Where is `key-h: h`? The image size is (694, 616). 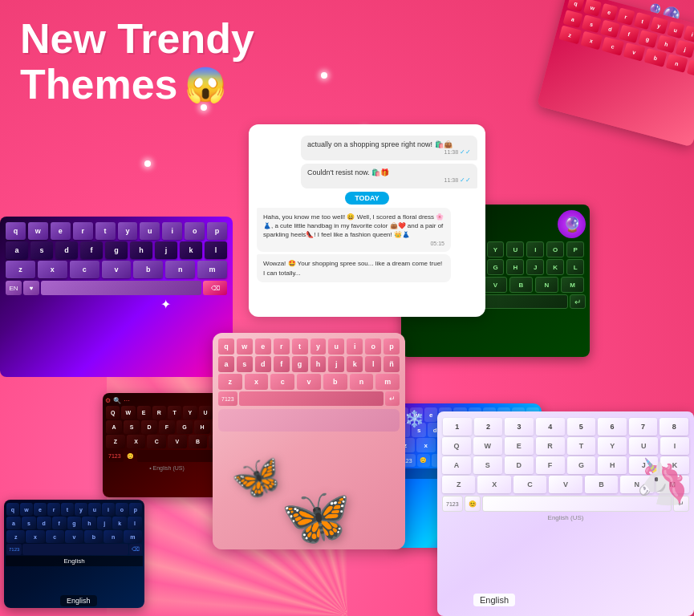 key-h: h is located at coordinates (141, 250).